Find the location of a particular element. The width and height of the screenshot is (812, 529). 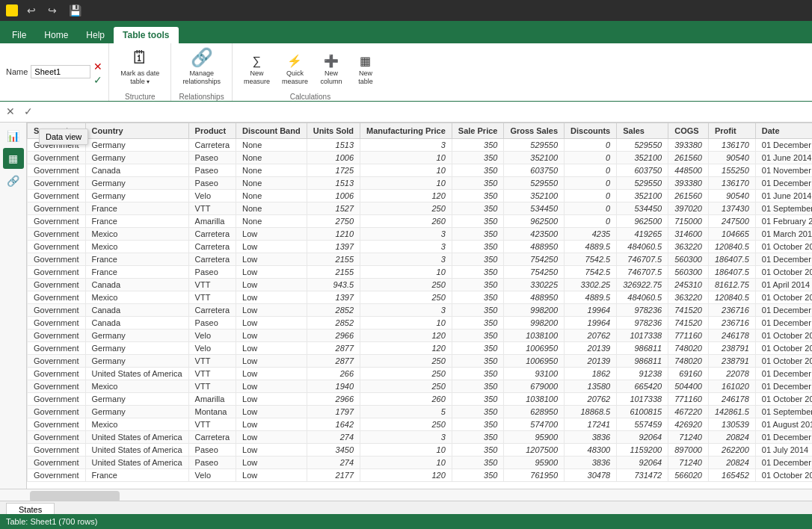

tab-file: File is located at coordinates (19, 35).